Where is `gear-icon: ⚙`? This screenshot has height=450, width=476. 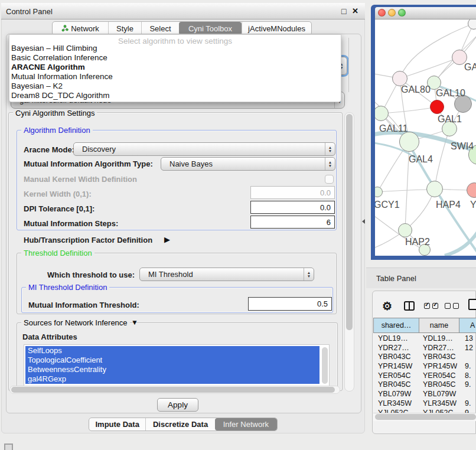
gear-icon: ⚙ is located at coordinates (387, 306).